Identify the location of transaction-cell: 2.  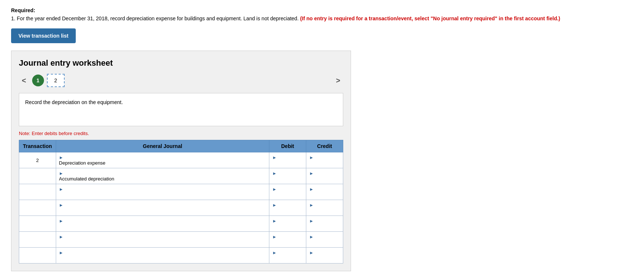
(38, 160).